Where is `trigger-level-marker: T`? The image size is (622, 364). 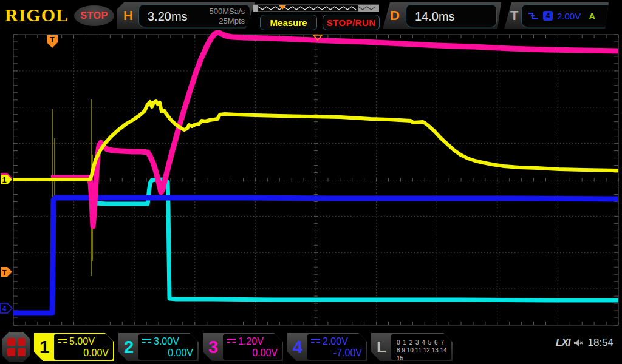 trigger-level-marker: T is located at coordinates (6, 272).